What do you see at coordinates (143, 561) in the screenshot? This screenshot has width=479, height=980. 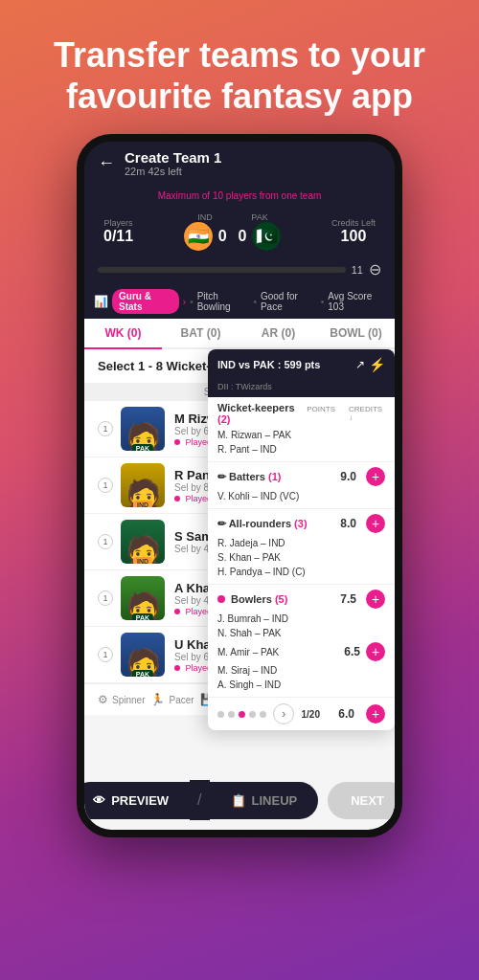 I see `player-badge: IND` at bounding box center [143, 561].